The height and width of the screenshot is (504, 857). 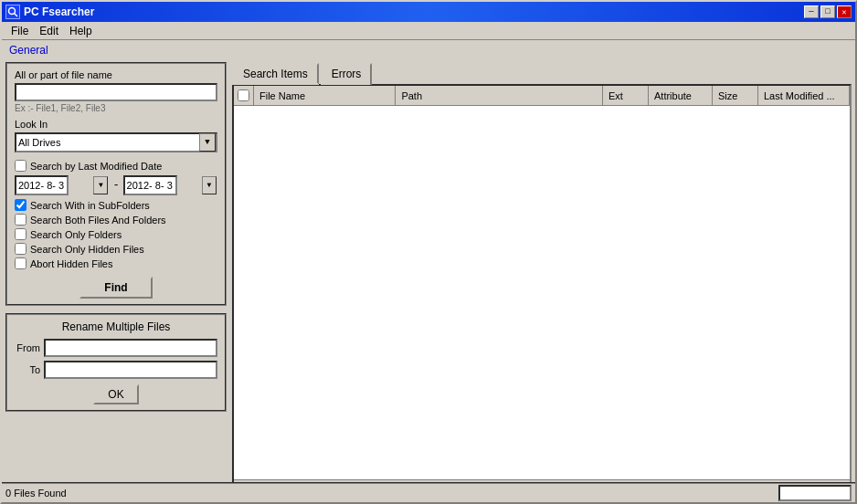 What do you see at coordinates (90, 205) in the screenshot?
I see `subfolders-label: Search With in SubFolders` at bounding box center [90, 205].